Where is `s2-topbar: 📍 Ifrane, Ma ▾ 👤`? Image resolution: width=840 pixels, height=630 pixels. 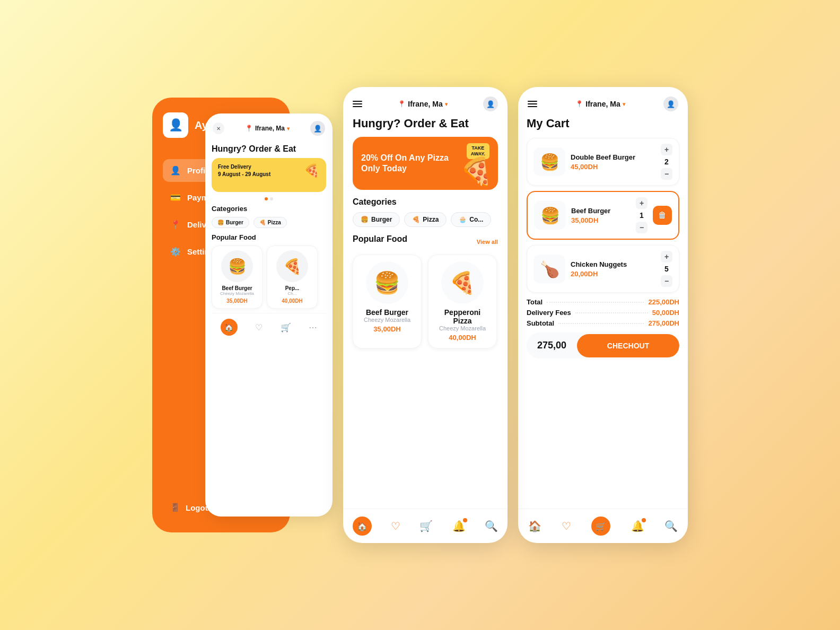
s2-topbar: 📍 Ifrane, Ma ▾ 👤 is located at coordinates (425, 102).